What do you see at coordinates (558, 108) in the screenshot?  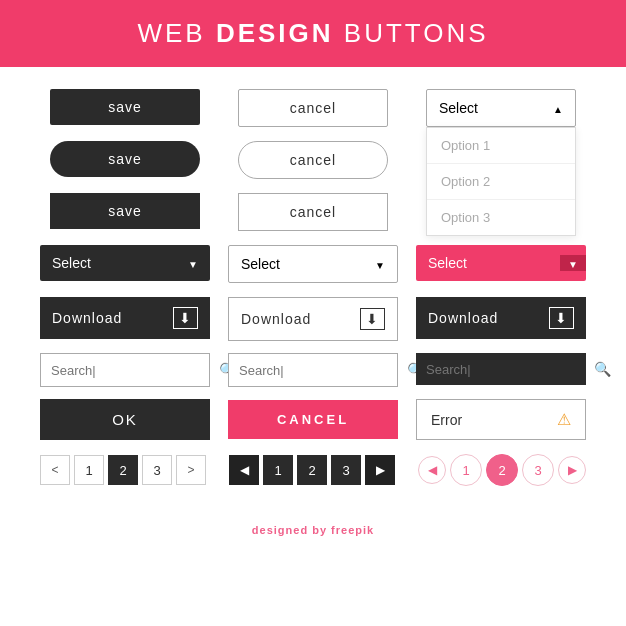 I see `arrow-up-icon` at bounding box center [558, 108].